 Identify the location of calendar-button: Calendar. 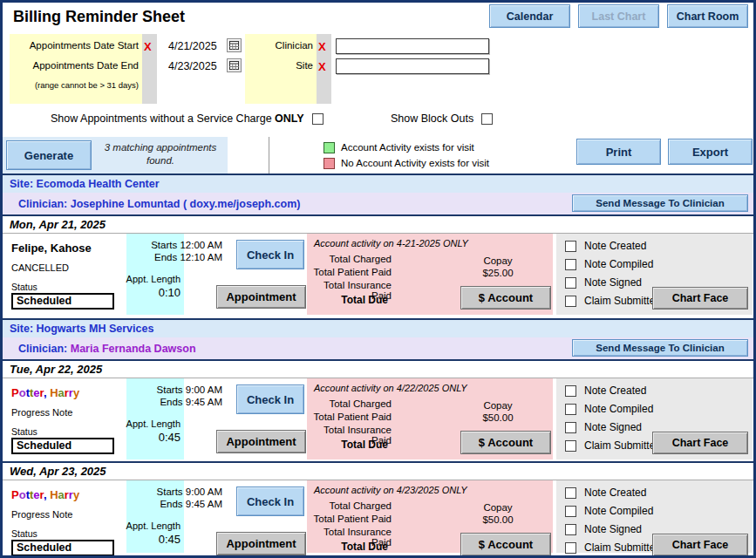
(530, 16).